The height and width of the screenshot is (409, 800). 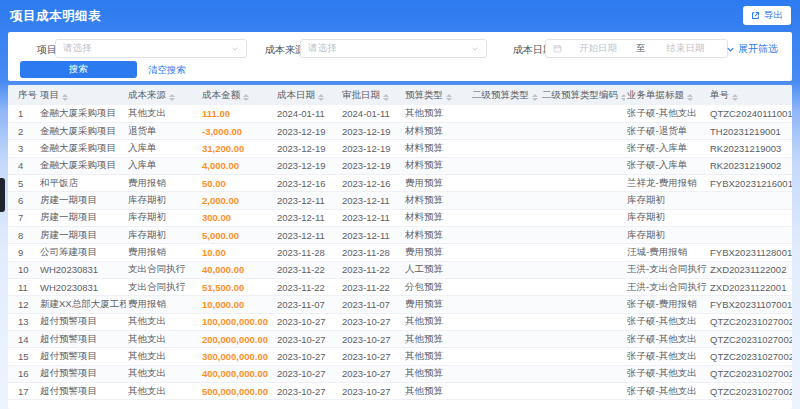 I want to click on cell-seq: 5, so click(x=23, y=182).